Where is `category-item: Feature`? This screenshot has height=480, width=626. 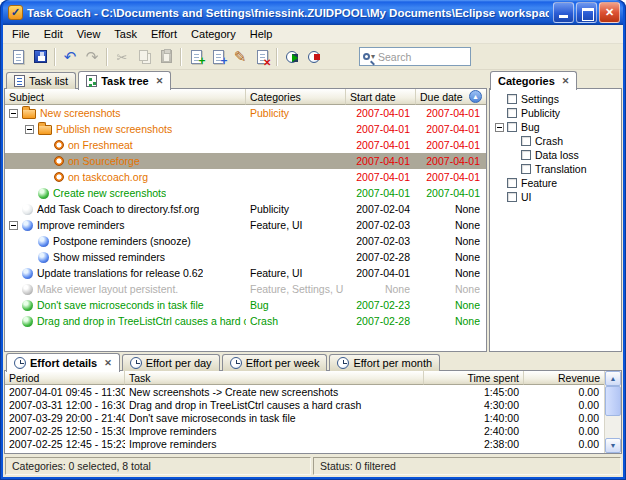
category-item: Feature is located at coordinates (556, 183).